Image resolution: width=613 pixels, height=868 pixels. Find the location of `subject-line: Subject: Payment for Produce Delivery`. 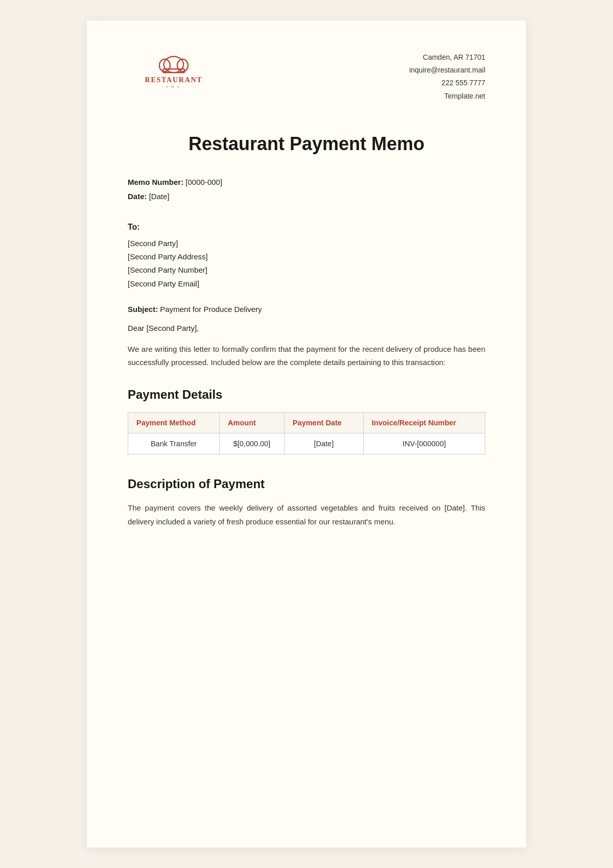

subject-line: Subject: Payment for Produce Delivery is located at coordinates (306, 309).